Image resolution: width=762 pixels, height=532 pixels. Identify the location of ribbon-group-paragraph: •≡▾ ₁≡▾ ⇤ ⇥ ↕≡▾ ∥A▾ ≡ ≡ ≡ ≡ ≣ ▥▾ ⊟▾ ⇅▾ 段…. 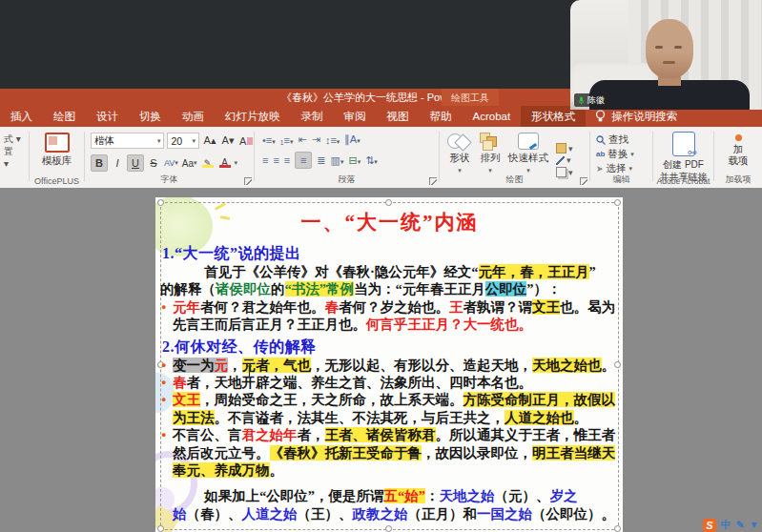
(347, 157).